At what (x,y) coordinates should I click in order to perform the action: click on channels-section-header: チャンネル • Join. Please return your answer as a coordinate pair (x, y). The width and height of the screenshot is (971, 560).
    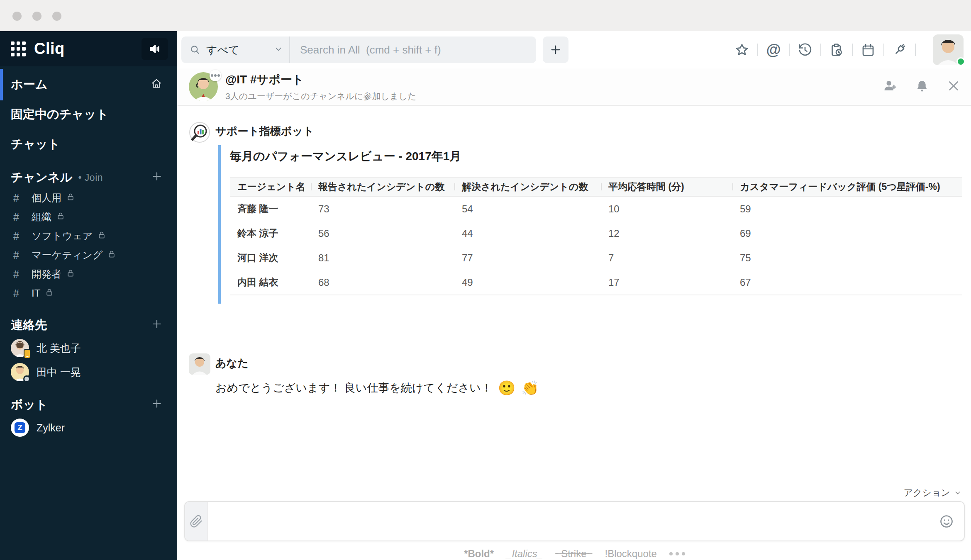
    Looking at the image, I should click on (89, 178).